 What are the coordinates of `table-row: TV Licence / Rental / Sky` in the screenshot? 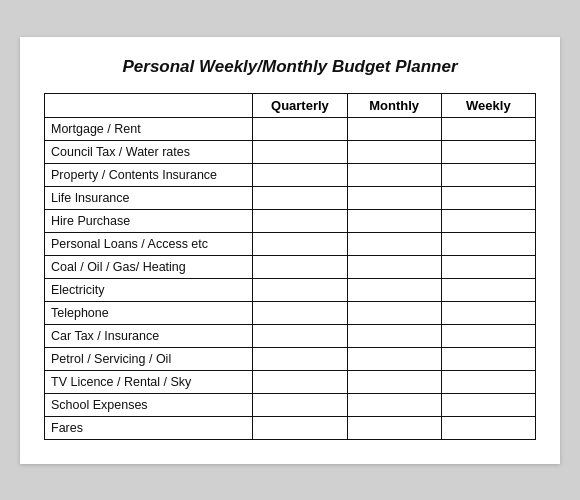 It's located at (290, 382).